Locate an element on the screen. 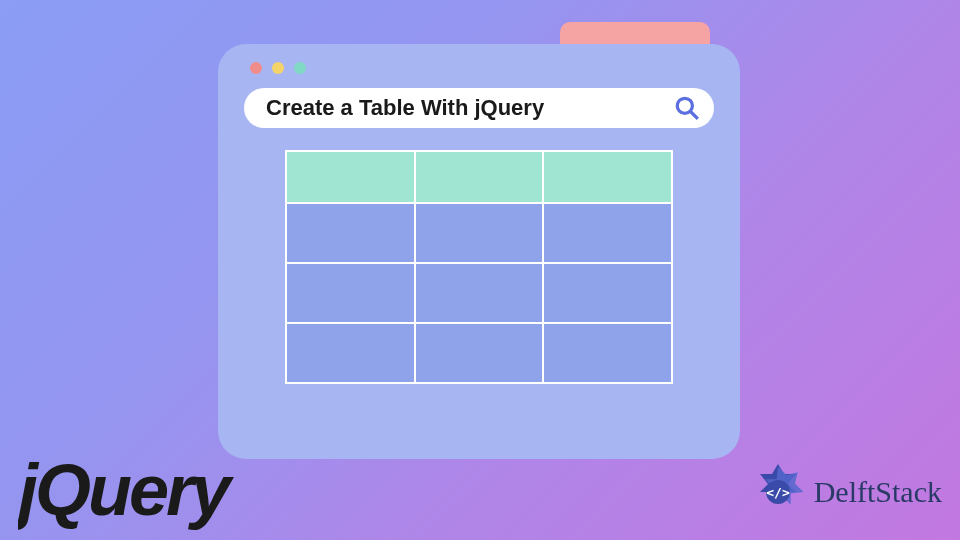  table-header-row is located at coordinates (479, 177).